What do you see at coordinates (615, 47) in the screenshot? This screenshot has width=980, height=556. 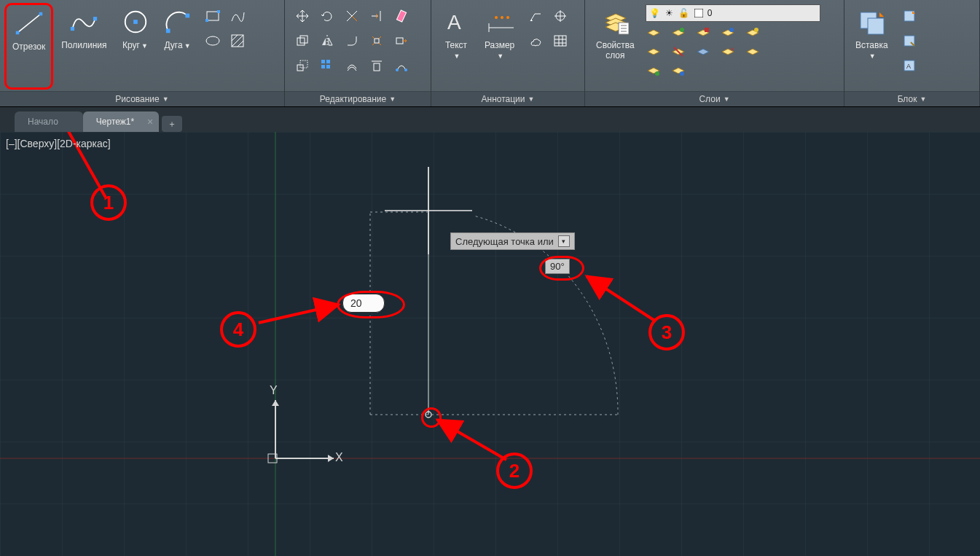 I see `layer-props-button: Свойства слоя` at bounding box center [615, 47].